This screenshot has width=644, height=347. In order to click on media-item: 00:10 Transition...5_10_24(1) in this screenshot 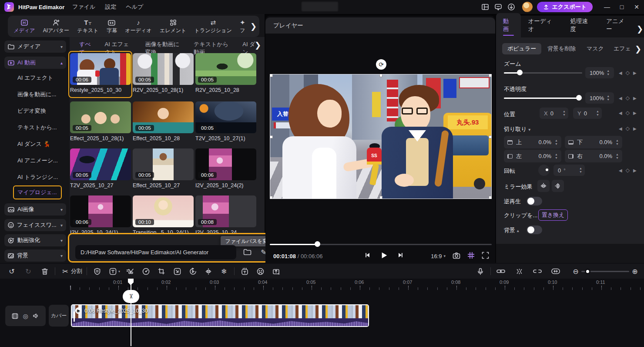, I will do `click(163, 216)`.